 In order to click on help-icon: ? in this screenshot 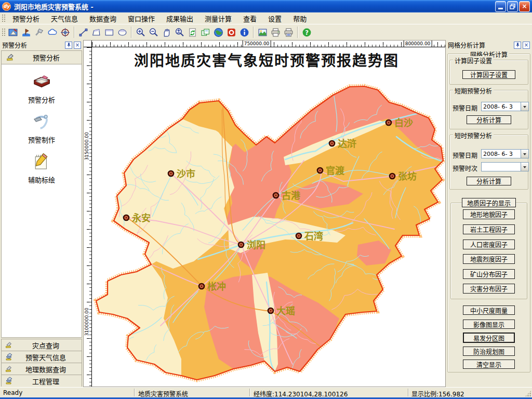, I will do `click(307, 32)`.